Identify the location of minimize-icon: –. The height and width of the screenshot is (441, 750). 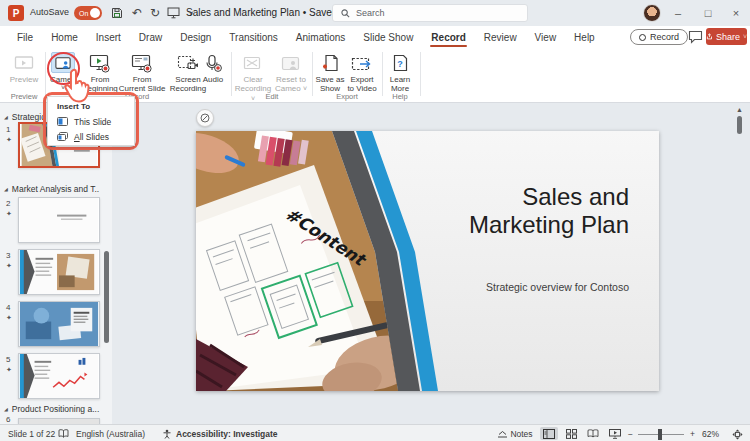
(678, 13).